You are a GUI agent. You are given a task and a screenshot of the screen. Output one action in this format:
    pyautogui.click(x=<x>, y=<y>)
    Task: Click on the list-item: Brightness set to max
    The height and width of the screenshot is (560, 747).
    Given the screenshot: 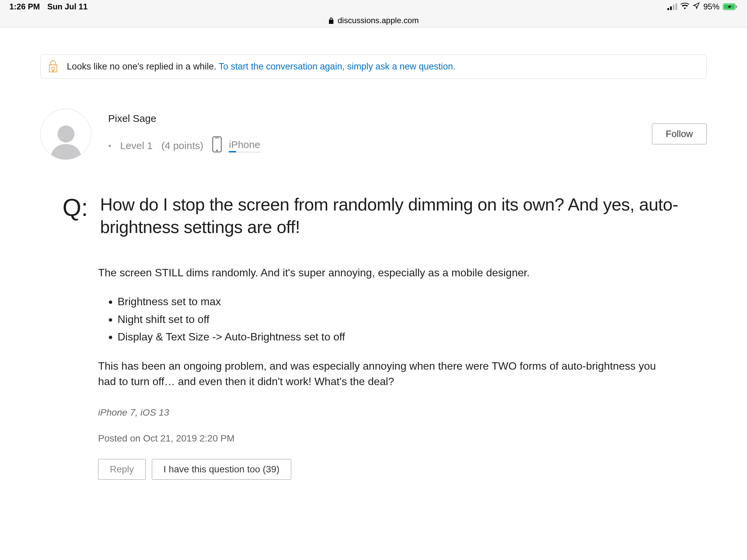 What is the action you would take?
    pyautogui.click(x=390, y=301)
    